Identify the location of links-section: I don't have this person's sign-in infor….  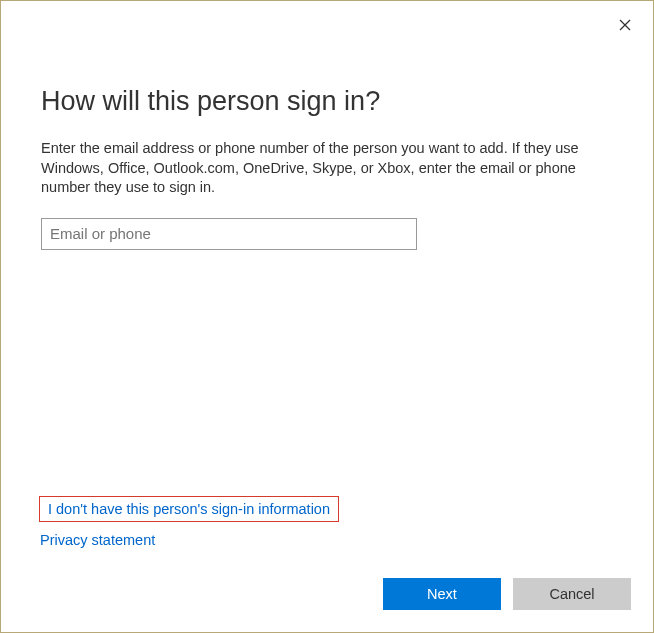
(189, 522).